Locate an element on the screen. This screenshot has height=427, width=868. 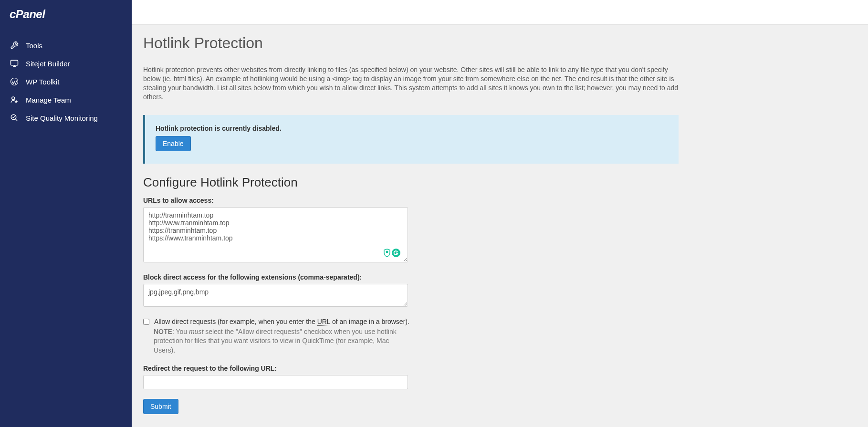
svg-text: cPanel is located at coordinates (28, 14).